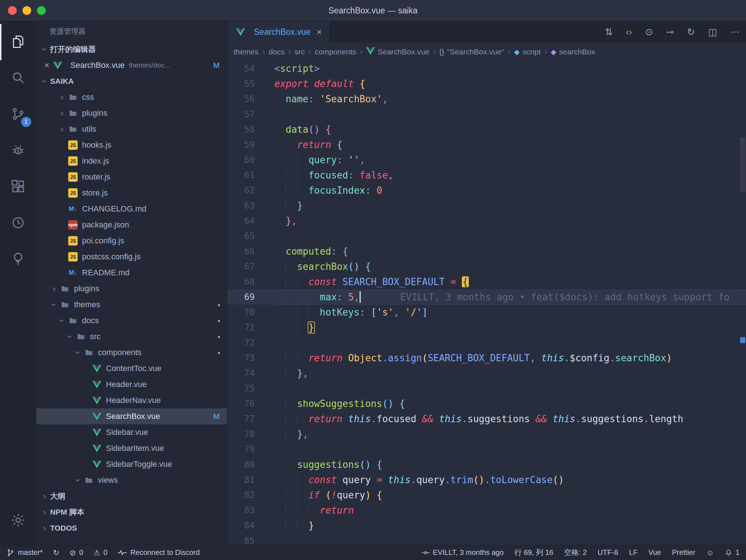 This screenshot has width=746, height=560. What do you see at coordinates (251, 388) in the screenshot?
I see `line-number: 75` at bounding box center [251, 388].